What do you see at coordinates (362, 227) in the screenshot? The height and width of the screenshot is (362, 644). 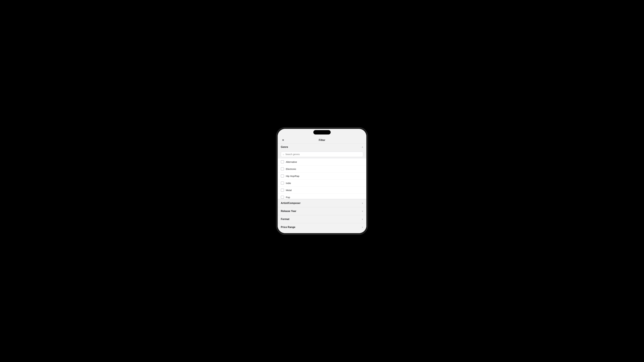 I see `price-range-chevron-down-icon: ∨` at bounding box center [362, 227].